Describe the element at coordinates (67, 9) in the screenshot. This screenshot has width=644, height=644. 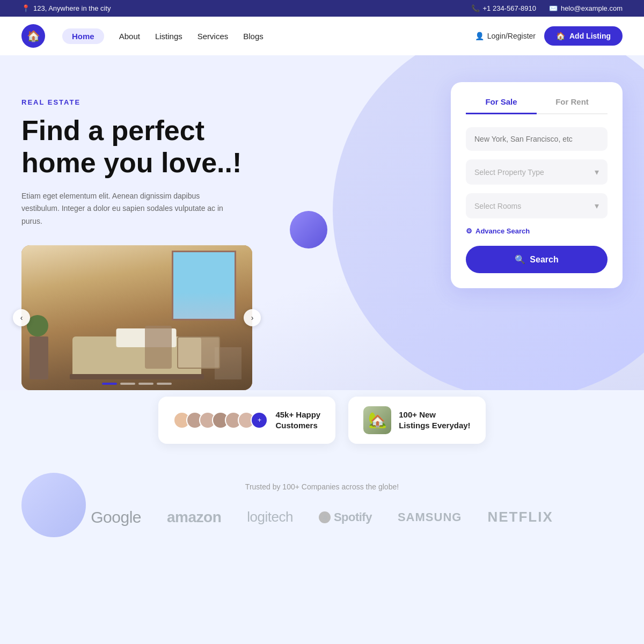
I see `topbar-address: 📍 123, Anywhere in the city` at that location.